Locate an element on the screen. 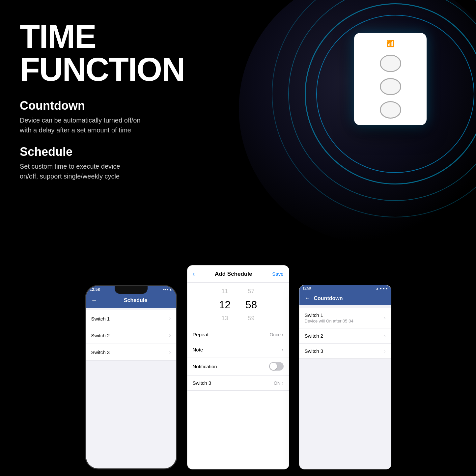  countdown-item-1-left: Switch 1 Device will On after 05 04 is located at coordinates (329, 318).